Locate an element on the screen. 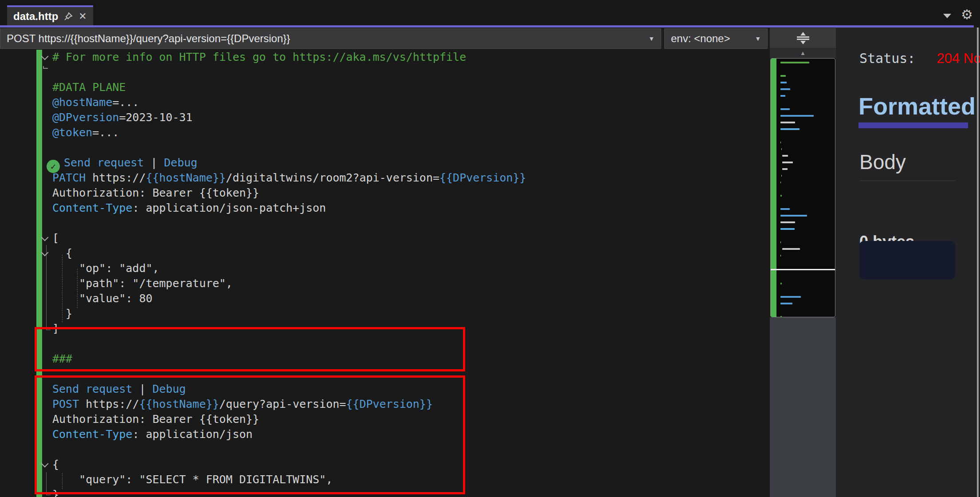 This screenshot has width=980, height=497. pin-icon is located at coordinates (68, 16).